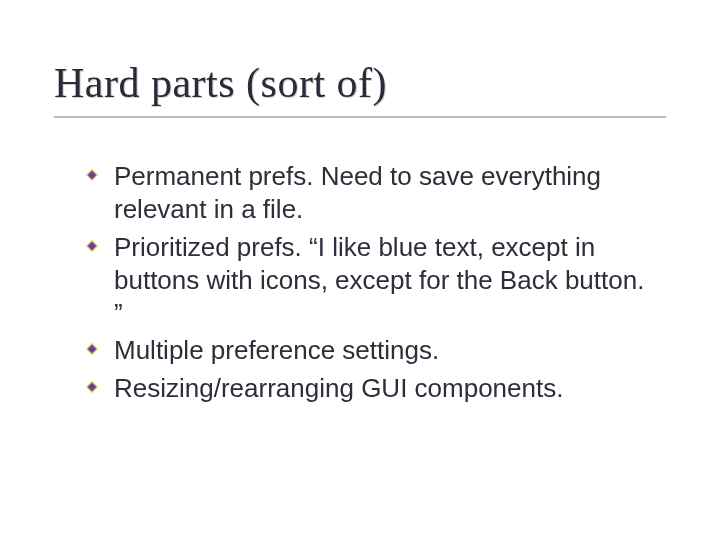 This screenshot has height=540, width=720. Describe the element at coordinates (383, 194) in the screenshot. I see `list-item: Permanent prefs. Need to save everything…` at that location.